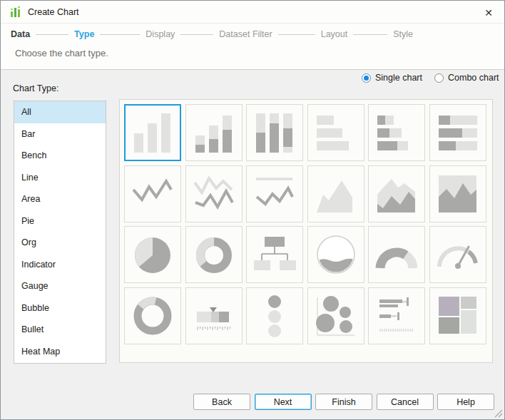  What do you see at coordinates (397, 133) in the screenshot?
I see `chart-thumbnail-stacked-horizontal-bar` at bounding box center [397, 133].